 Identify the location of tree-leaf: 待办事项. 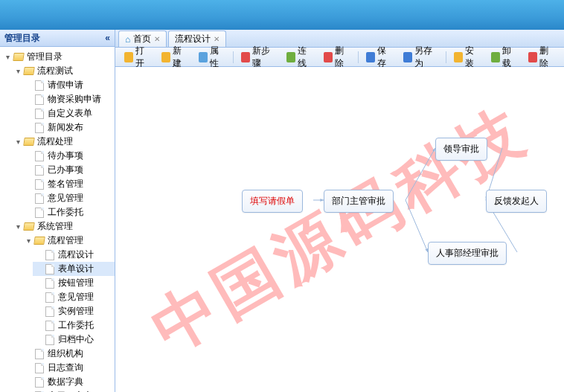
(68, 156).